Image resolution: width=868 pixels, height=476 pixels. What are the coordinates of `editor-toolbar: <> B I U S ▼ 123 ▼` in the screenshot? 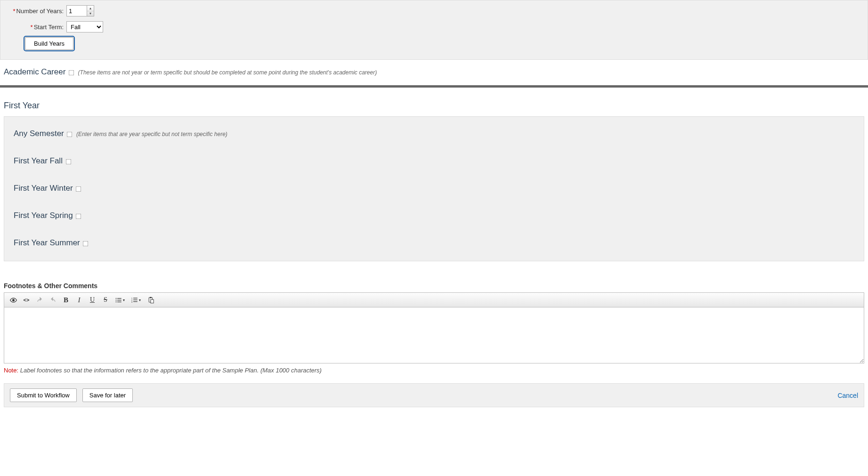 It's located at (434, 299).